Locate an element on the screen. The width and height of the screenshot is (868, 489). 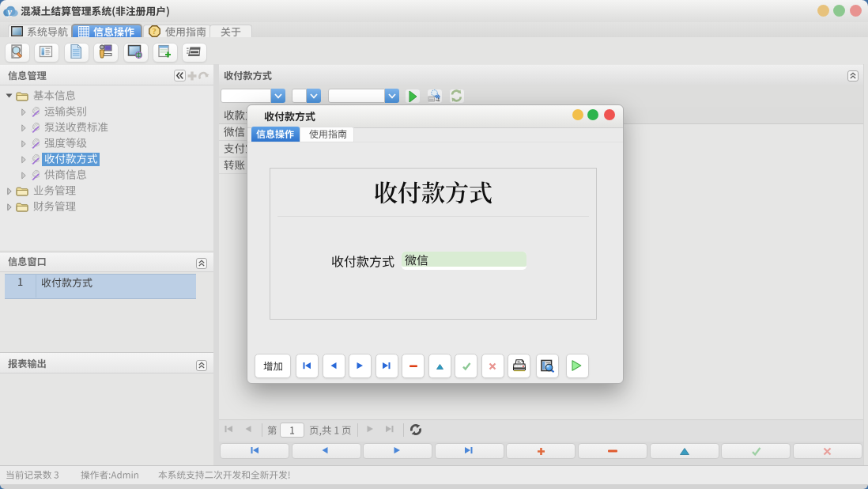
svg-text: y is located at coordinates (9, 12).